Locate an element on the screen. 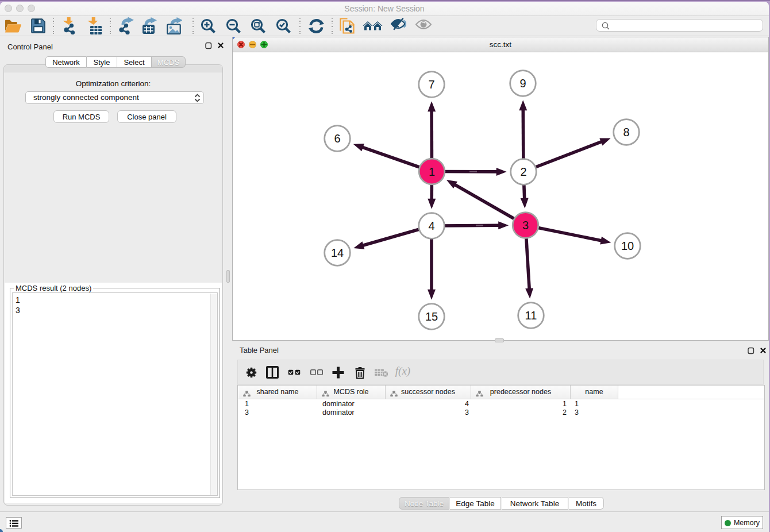 This screenshot has width=770, height=532. svg-text: 7 is located at coordinates (431, 84).